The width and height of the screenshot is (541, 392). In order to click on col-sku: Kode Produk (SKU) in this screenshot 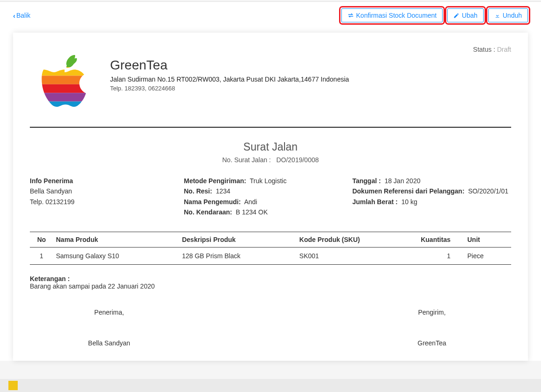, I will do `click(357, 240)`.